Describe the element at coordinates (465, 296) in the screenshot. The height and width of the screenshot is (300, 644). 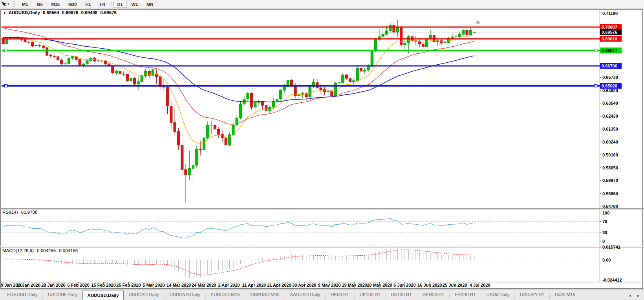
I see `tab-fra40-h1: FRA40,H1` at that location.